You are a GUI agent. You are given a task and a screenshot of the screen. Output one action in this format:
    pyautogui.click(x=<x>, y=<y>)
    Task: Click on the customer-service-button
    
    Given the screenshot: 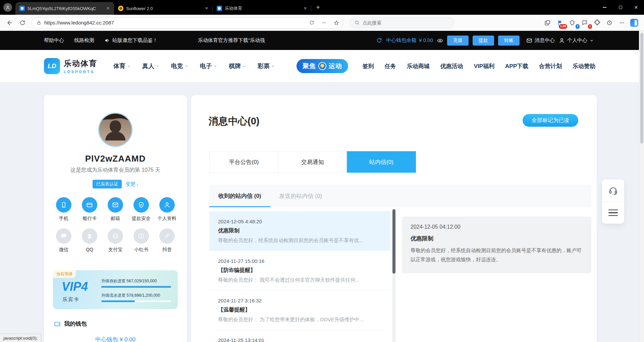 What is the action you would take?
    pyautogui.click(x=613, y=190)
    